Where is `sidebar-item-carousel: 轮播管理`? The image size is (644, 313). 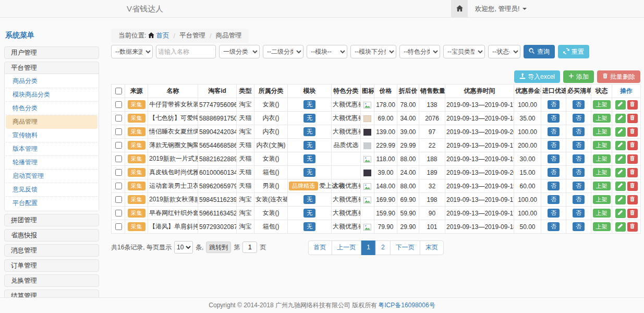 sidebar-item-carousel: 轮播管理 is located at coordinates (52, 163).